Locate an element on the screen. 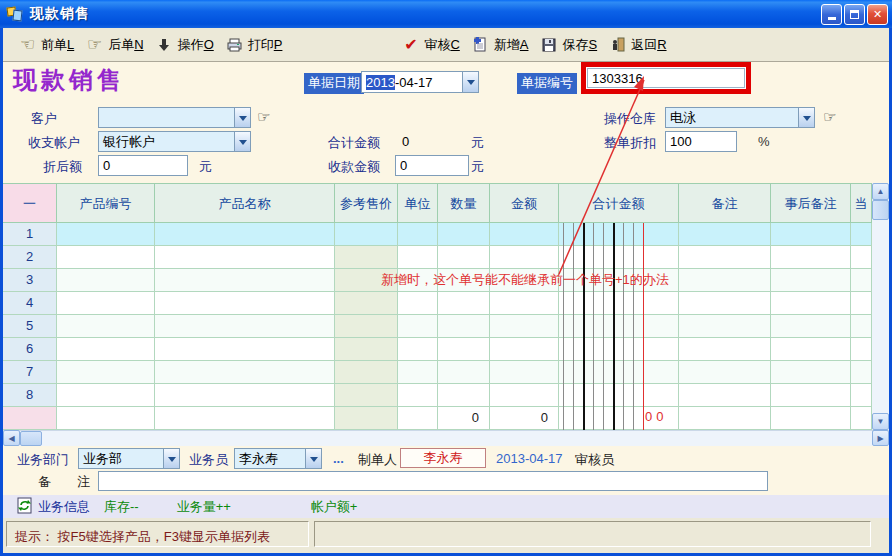 Image resolution: width=892 pixels, height=556 pixels. operate-button: 操作O is located at coordinates (185, 45).